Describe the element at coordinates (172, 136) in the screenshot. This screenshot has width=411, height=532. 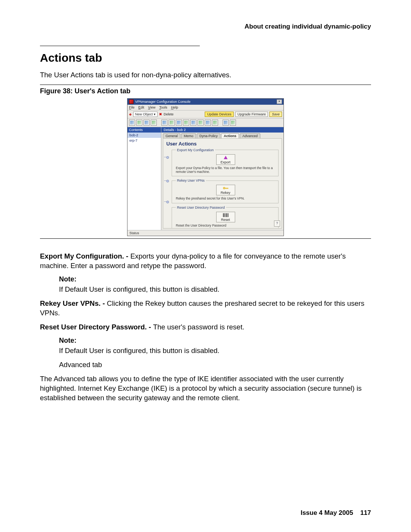
I see `tab-general: General` at that location.